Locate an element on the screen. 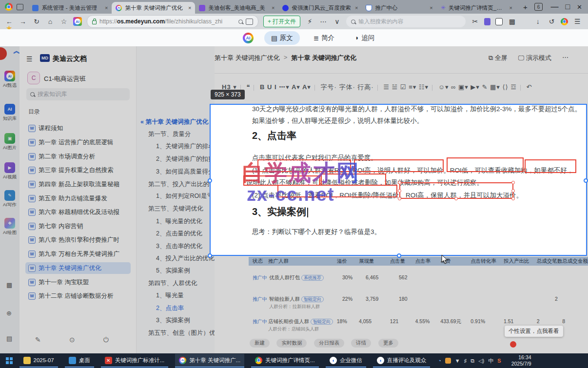 Image resolution: width=588 pixels, height=368 pixels. folder-icon is located at coordinates (27, 361).